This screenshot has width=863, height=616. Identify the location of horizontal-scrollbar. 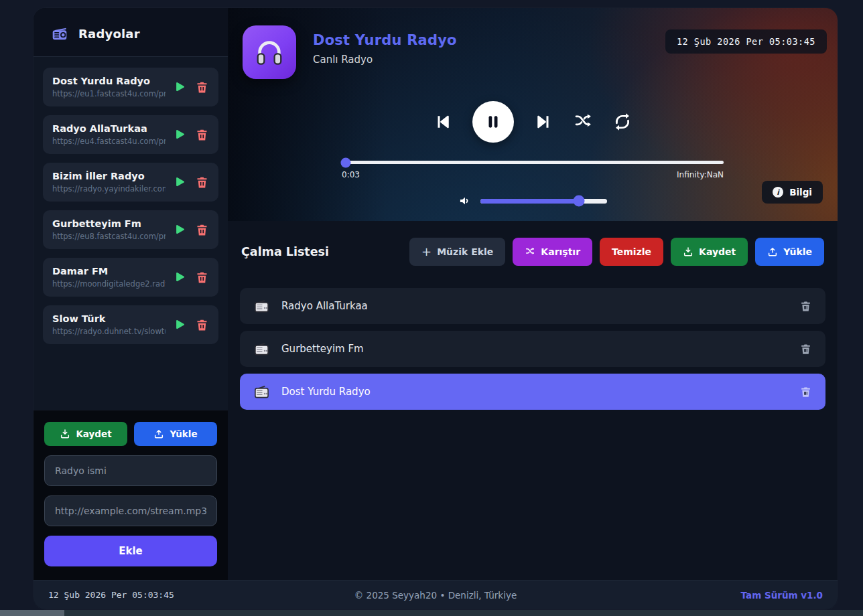
(431, 613).